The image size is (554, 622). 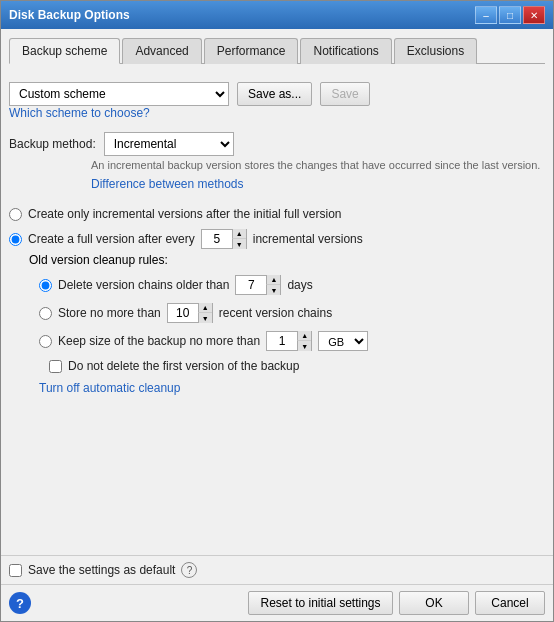 What do you see at coordinates (346, 51) in the screenshot?
I see `tab-notifications: Notifications` at bounding box center [346, 51].